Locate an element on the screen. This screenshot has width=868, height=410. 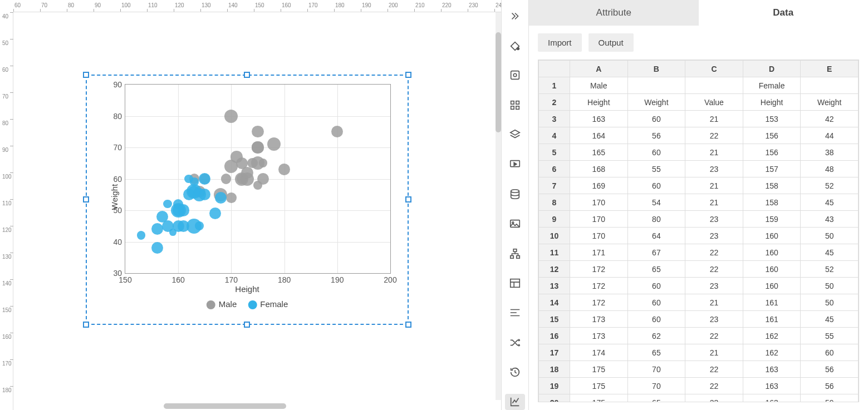
canvas-scrollbar-horizontal is located at coordinates (254, 406).